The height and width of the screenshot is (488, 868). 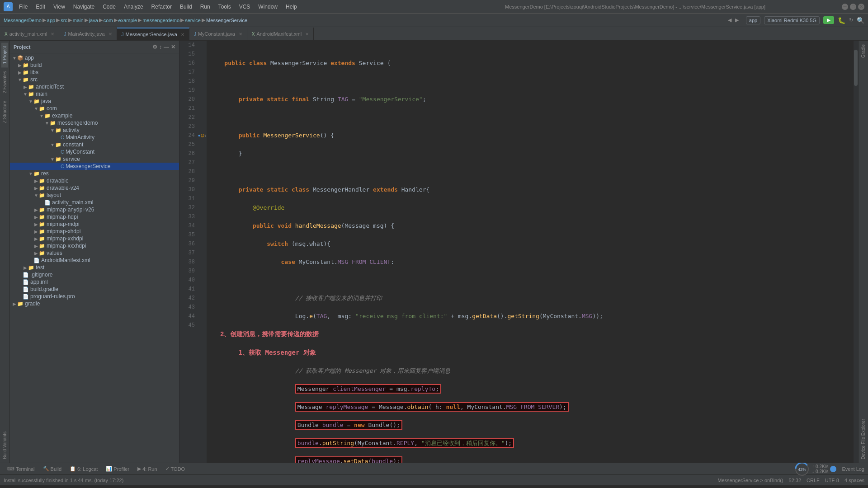 What do you see at coordinates (94, 20) in the screenshot?
I see `bc-java: java` at bounding box center [94, 20].